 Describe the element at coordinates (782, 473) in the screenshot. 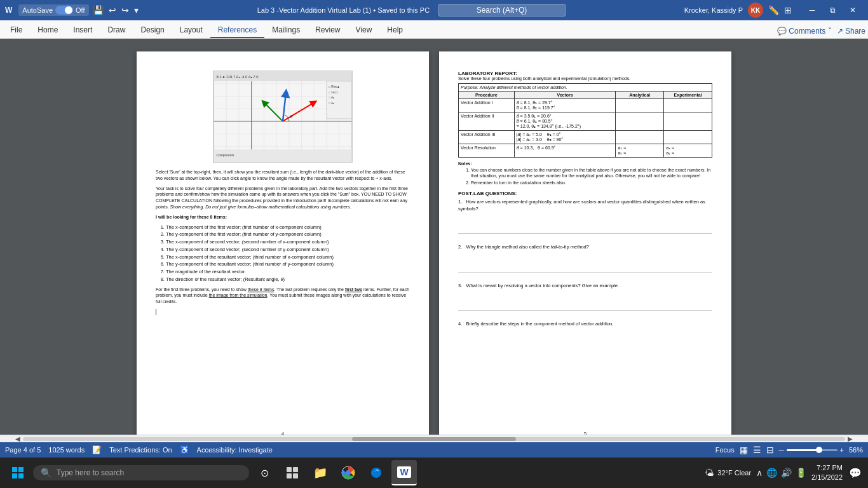

I see `tray-icons: ∧ 🌐 🔊 🔋` at that location.